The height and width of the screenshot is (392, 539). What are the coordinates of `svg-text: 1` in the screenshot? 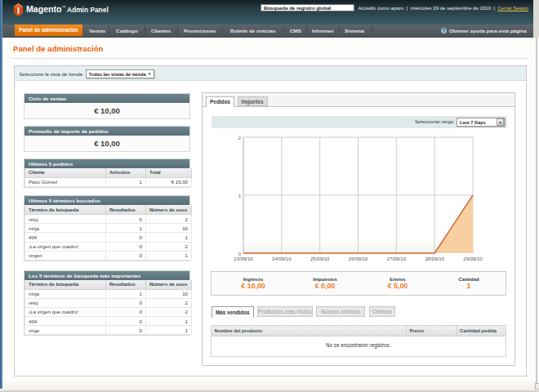 It's located at (239, 196).